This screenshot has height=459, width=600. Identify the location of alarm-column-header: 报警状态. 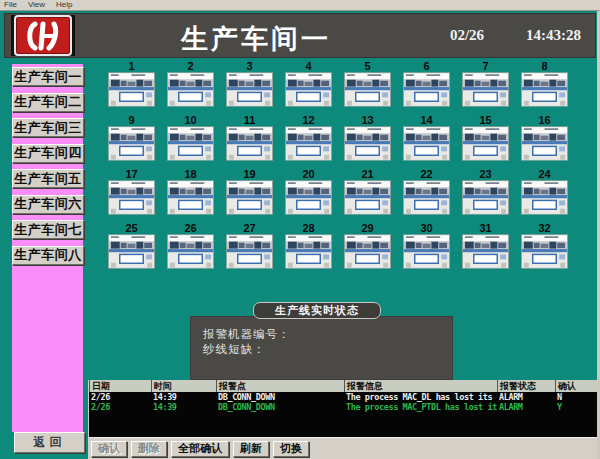
(526, 386).